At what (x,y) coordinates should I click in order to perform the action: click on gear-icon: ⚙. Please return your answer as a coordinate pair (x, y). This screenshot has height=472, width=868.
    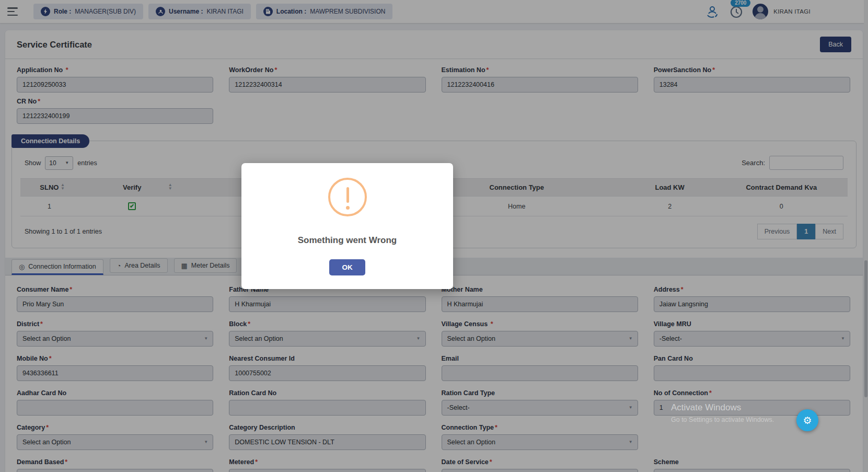
    Looking at the image, I should click on (807, 420).